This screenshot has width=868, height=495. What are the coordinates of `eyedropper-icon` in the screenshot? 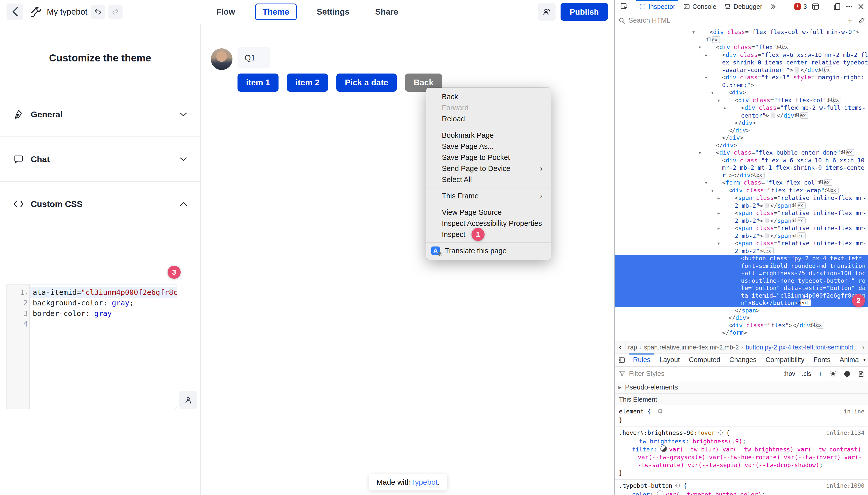 It's located at (862, 20).